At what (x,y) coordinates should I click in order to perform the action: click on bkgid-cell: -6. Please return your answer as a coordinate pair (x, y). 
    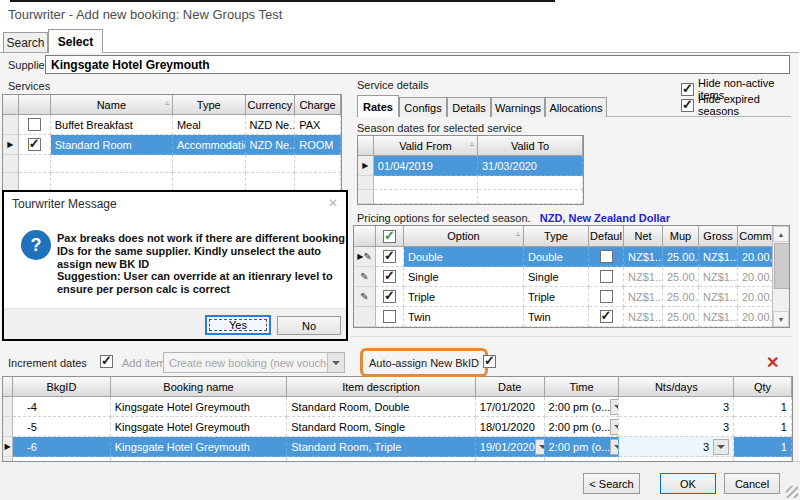
    Looking at the image, I should click on (62, 447).